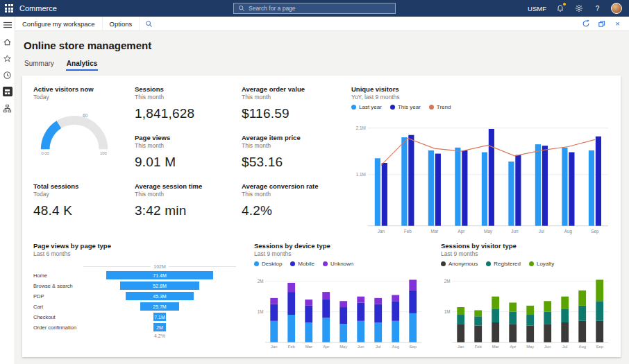 Image resolution: width=629 pixels, height=364 pixels. Describe the element at coordinates (58, 286) in the screenshot. I see `funnel-category-label: Browse & search` at that location.